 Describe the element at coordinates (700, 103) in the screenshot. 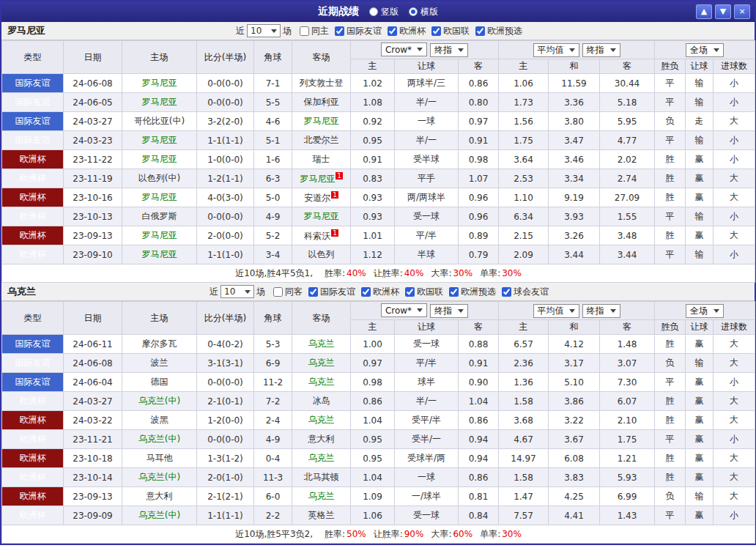

I see `handicap-result-cell: 输` at that location.